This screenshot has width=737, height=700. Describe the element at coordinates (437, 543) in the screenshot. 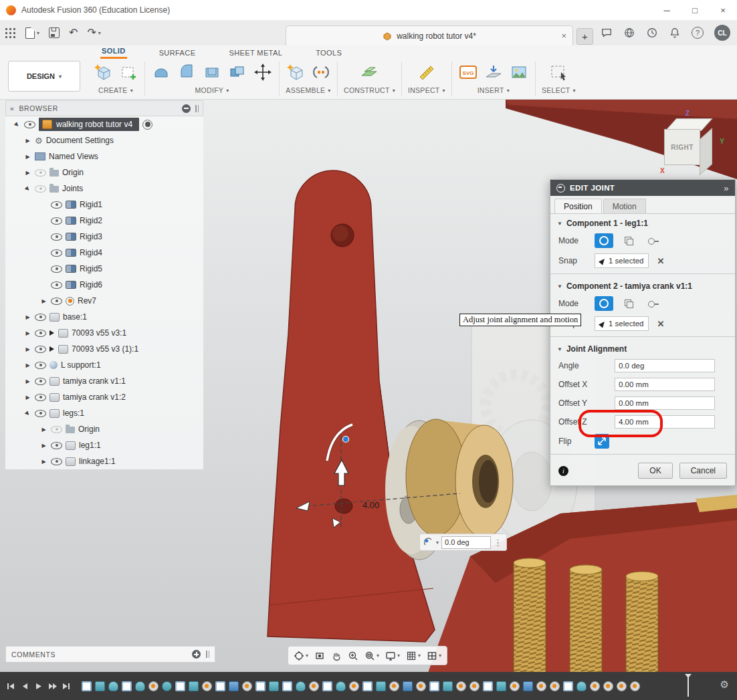

I see `angle-options-caret-icon: ▾` at that location.